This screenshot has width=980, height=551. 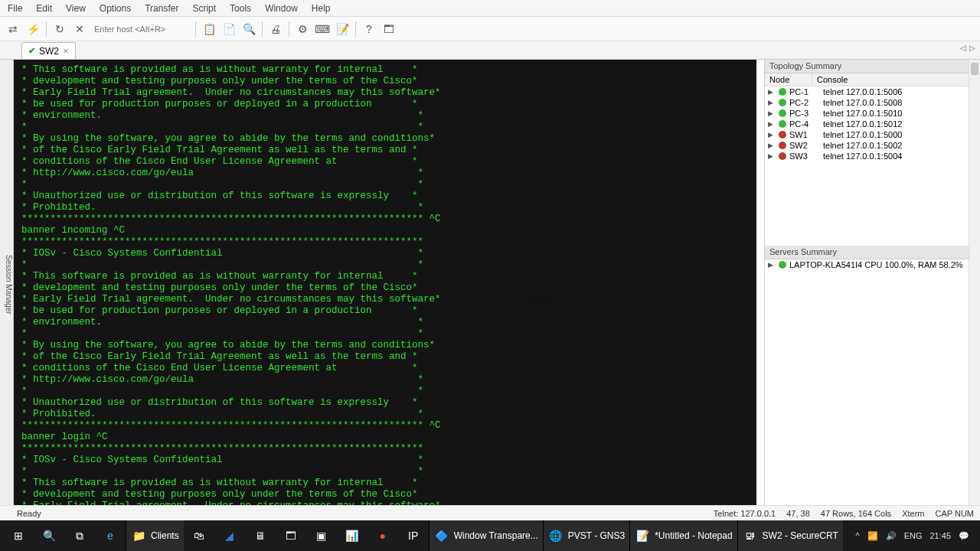 I want to click on quick-connect-icon: ⚡, so click(x=33, y=29).